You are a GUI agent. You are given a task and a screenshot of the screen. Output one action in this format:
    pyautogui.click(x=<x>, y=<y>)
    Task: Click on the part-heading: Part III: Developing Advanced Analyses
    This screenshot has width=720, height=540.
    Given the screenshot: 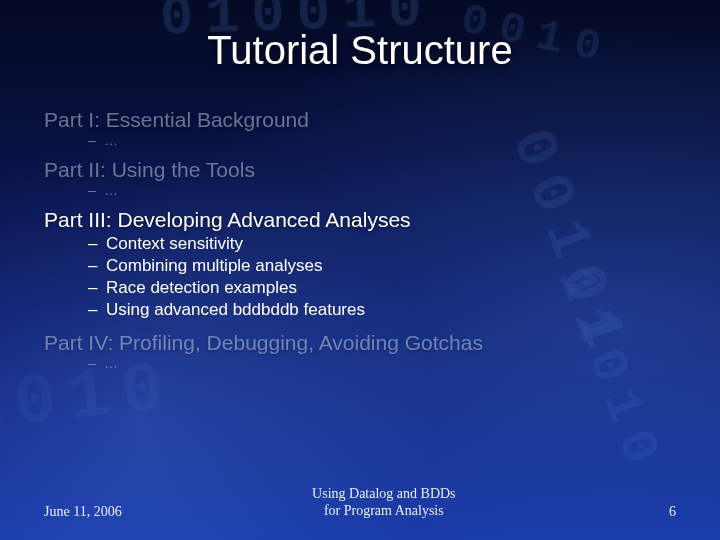 What is the action you would take?
    pyautogui.click(x=367, y=220)
    